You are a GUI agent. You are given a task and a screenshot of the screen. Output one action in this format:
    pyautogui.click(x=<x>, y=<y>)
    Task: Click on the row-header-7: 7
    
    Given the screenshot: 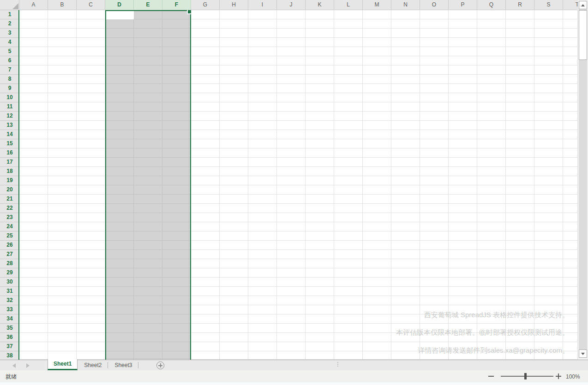 What is the action you would take?
    pyautogui.click(x=10, y=70)
    